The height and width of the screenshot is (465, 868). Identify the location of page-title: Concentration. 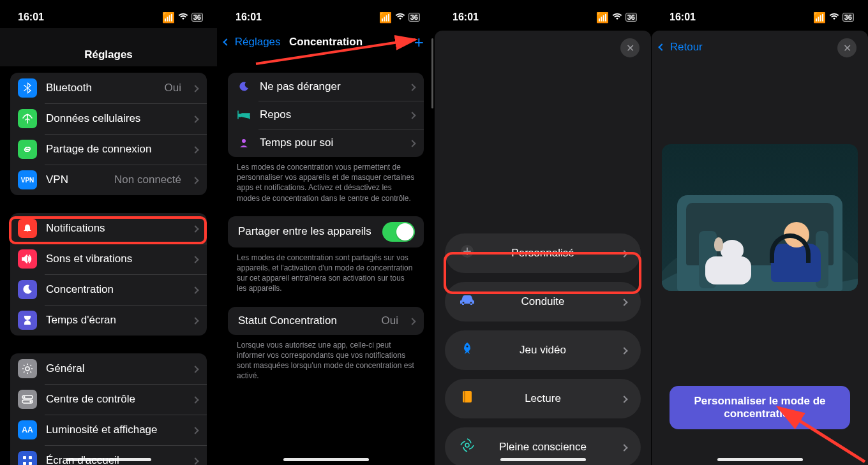
(326, 42).